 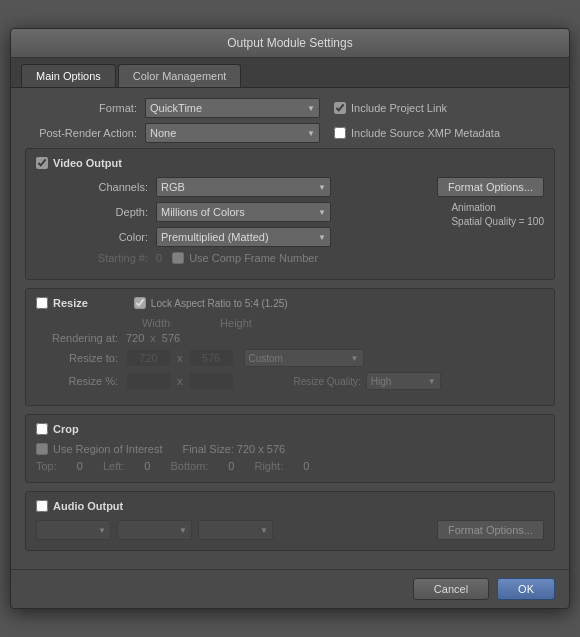 What do you see at coordinates (290, 506) in the screenshot?
I see `audio-output-header: Audio Output` at bounding box center [290, 506].